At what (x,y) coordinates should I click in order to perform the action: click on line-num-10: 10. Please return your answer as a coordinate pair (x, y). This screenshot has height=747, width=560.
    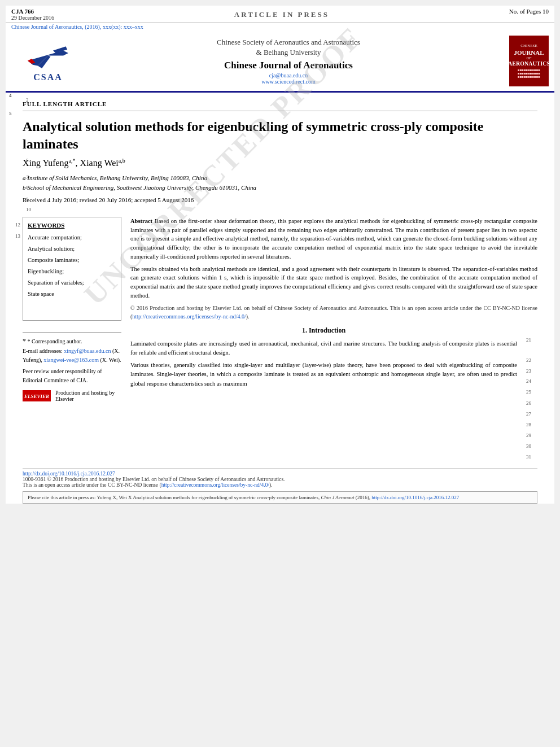
    Looking at the image, I should click on (28, 209).